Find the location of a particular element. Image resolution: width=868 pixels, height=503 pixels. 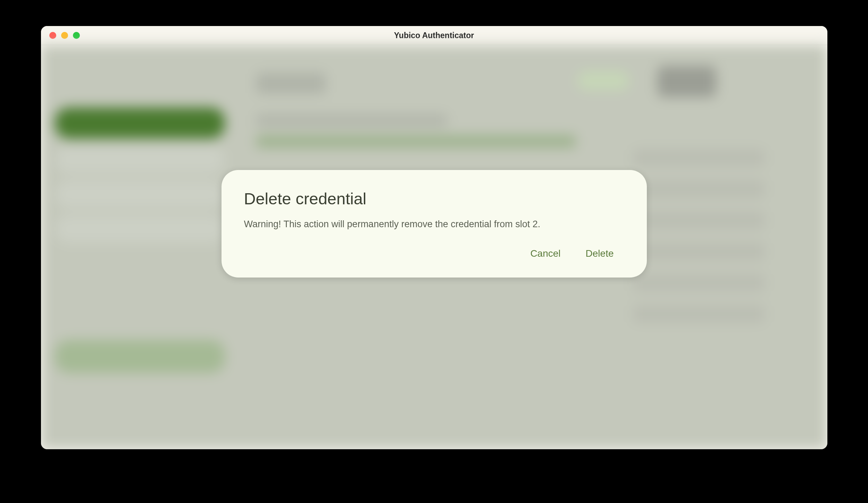

traffic-lights is located at coordinates (60, 35).